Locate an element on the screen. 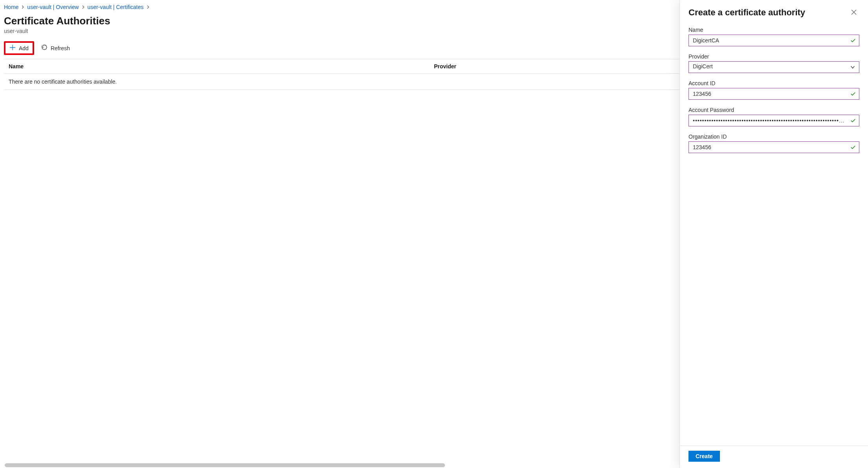  close-button is located at coordinates (854, 13).